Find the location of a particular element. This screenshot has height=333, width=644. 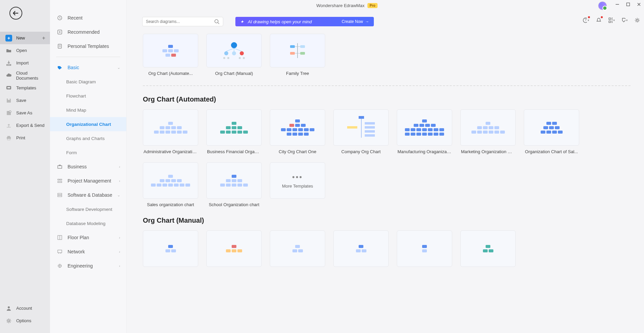

back-button is located at coordinates (16, 13).